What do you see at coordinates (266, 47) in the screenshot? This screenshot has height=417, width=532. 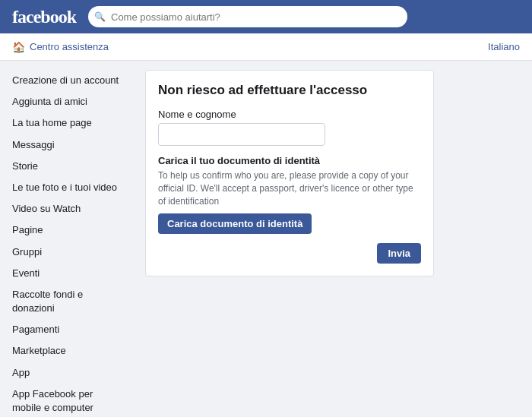 I see `subnav: 🏠 Centro assistenza Italiano` at bounding box center [266, 47].